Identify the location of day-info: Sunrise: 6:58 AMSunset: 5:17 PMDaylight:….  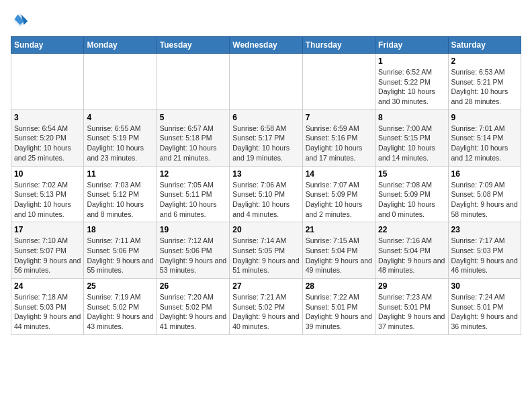
(266, 144).